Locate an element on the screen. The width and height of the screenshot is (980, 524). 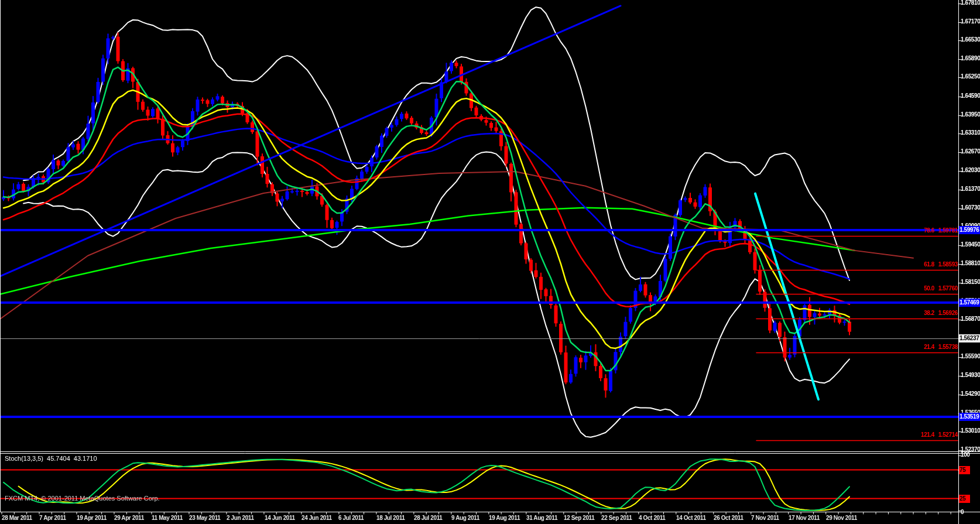
date-label: 12 Sep 2011 is located at coordinates (579, 518).